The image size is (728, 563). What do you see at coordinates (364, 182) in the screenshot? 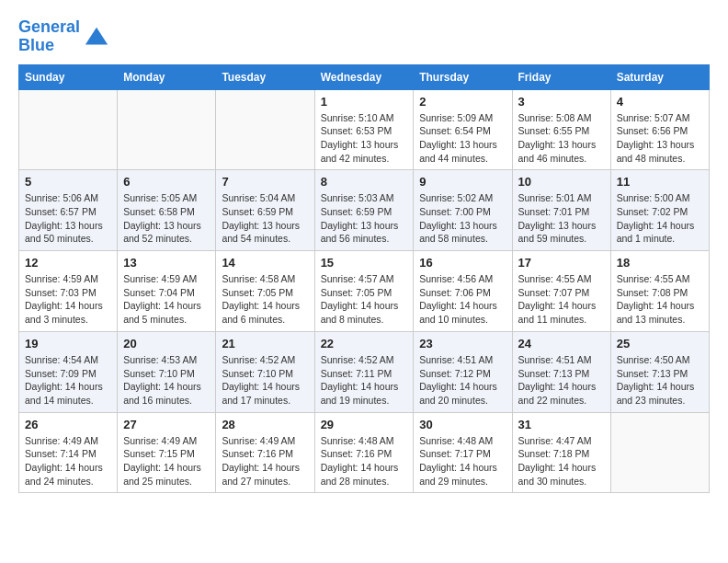
I see `day-number: 8` at bounding box center [364, 182].